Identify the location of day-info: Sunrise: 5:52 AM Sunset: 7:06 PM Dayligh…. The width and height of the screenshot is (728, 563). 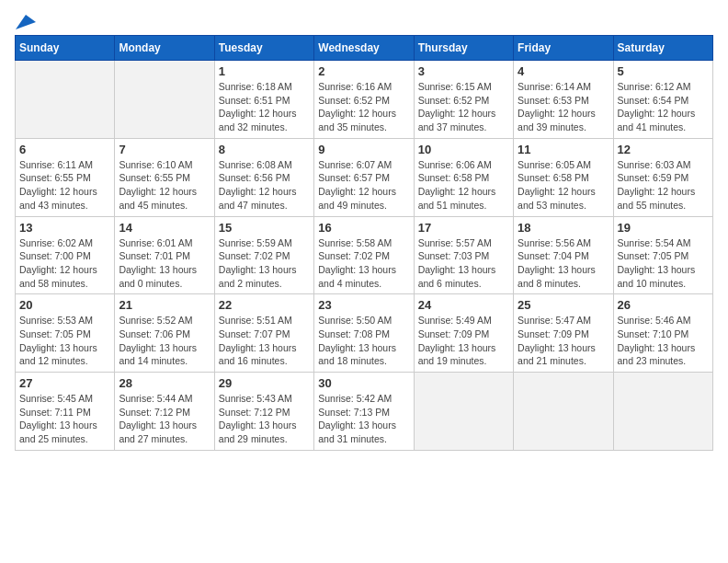
(164, 340).